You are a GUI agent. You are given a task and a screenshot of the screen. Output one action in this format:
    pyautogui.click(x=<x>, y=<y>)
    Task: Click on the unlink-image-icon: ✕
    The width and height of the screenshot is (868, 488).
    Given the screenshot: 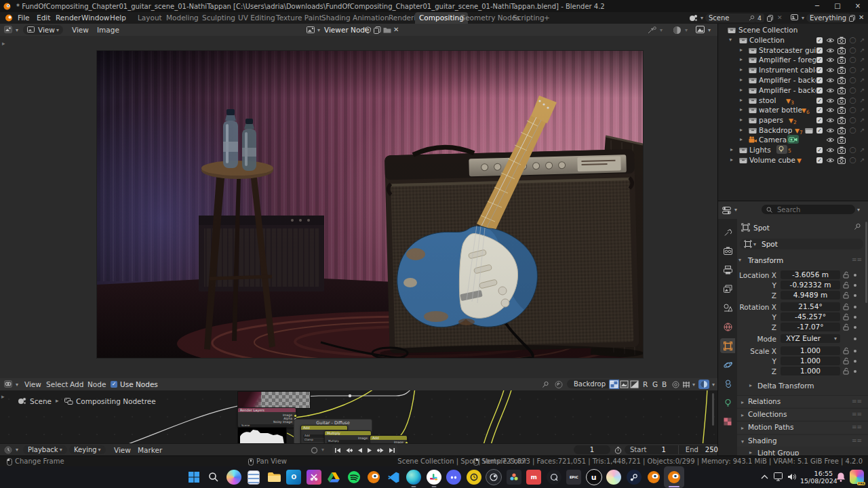 What is the action you would take?
    pyautogui.click(x=396, y=30)
    